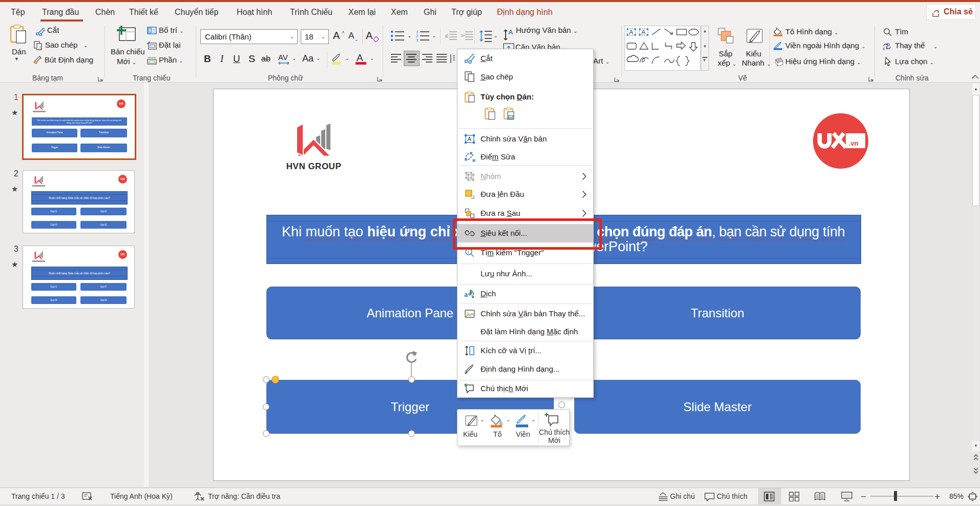 This screenshot has width=980, height=506. Describe the element at coordinates (853, 144) in the screenshot. I see `svg-text: .vn` at that location.